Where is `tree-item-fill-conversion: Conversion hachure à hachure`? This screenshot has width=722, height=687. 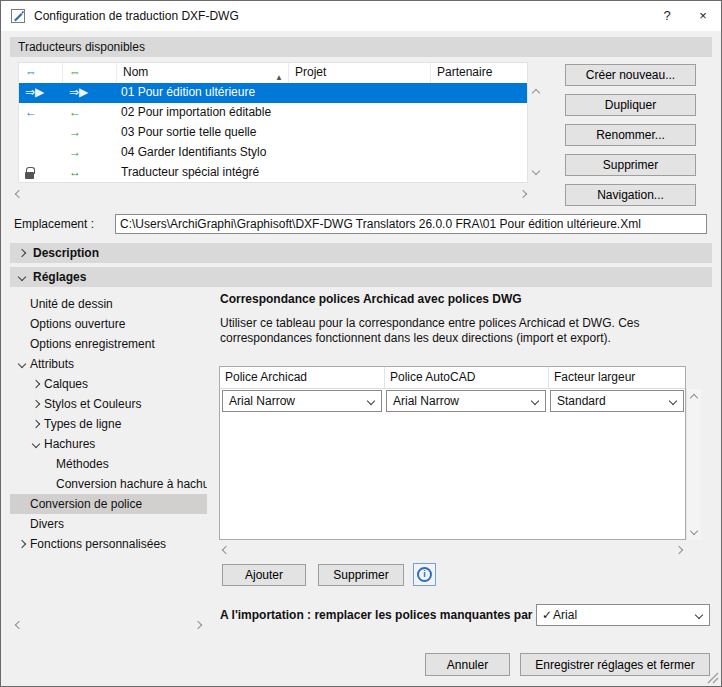 tree-item-fill-conversion: Conversion hachure à hachure is located at coordinates (108, 484).